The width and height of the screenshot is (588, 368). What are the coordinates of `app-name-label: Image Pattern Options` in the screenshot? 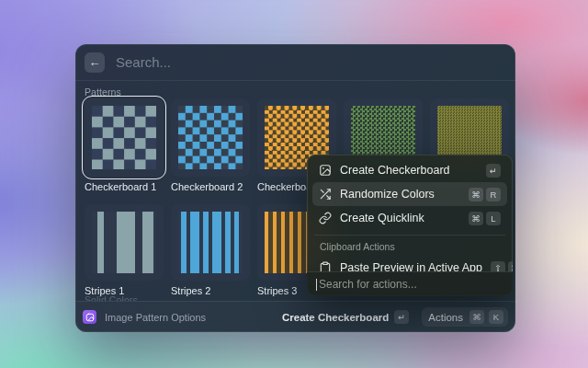 It's located at (155, 317).